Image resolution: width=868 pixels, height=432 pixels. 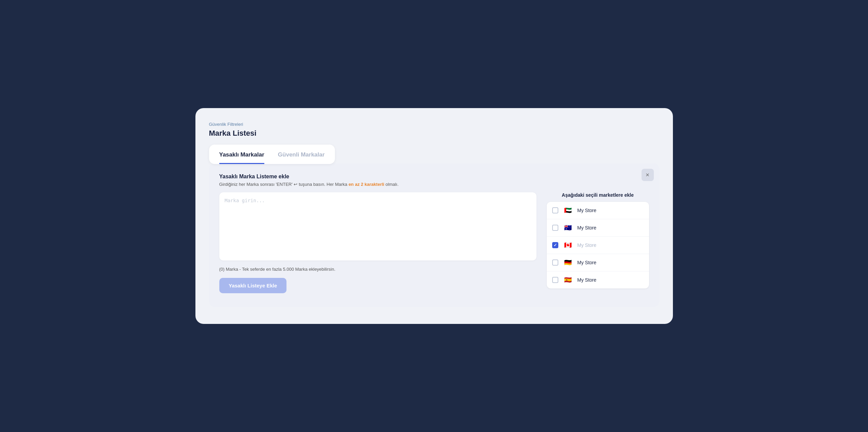 I want to click on marketplace-item: 🇪🇸My Store, so click(x=598, y=280).